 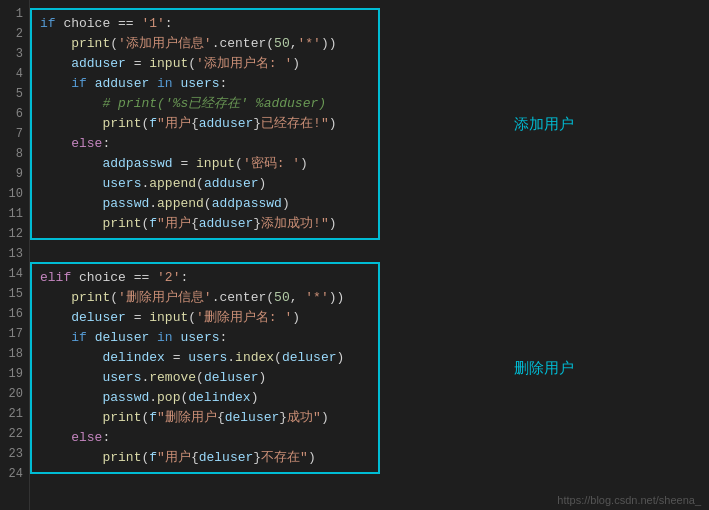 I want to click on line-num: 11, so click(x=16, y=214).